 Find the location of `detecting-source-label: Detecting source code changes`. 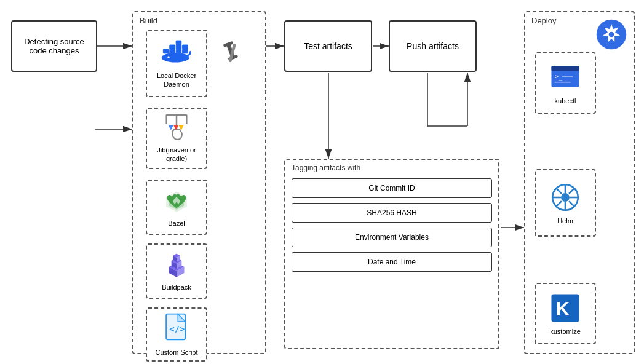

detecting-source-label: Detecting source code changes is located at coordinates (54, 46).